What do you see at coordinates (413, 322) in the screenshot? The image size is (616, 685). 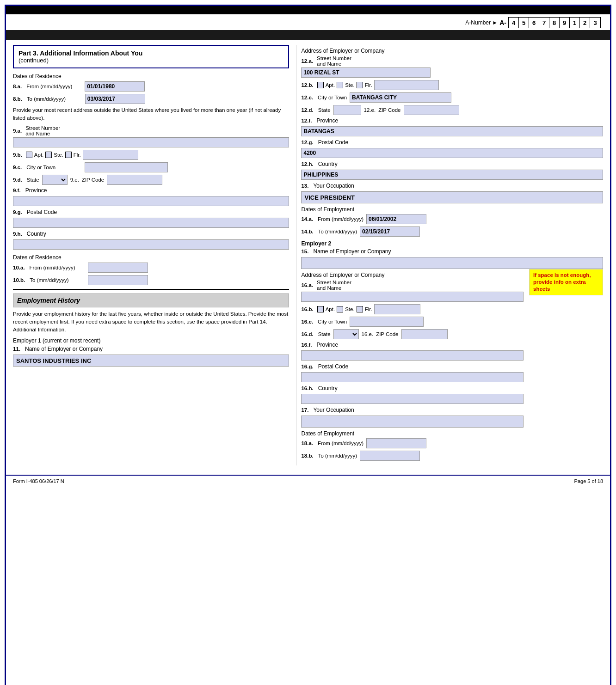 I see `field-16c-row: 16.c. City or Town` at bounding box center [413, 322].